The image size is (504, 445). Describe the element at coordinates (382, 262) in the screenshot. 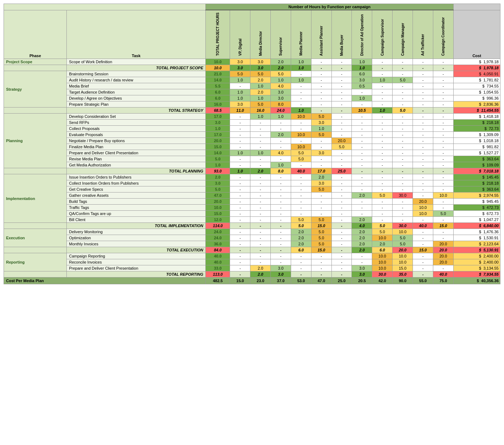

I see `data-cs-cell: 10.0` at that location.